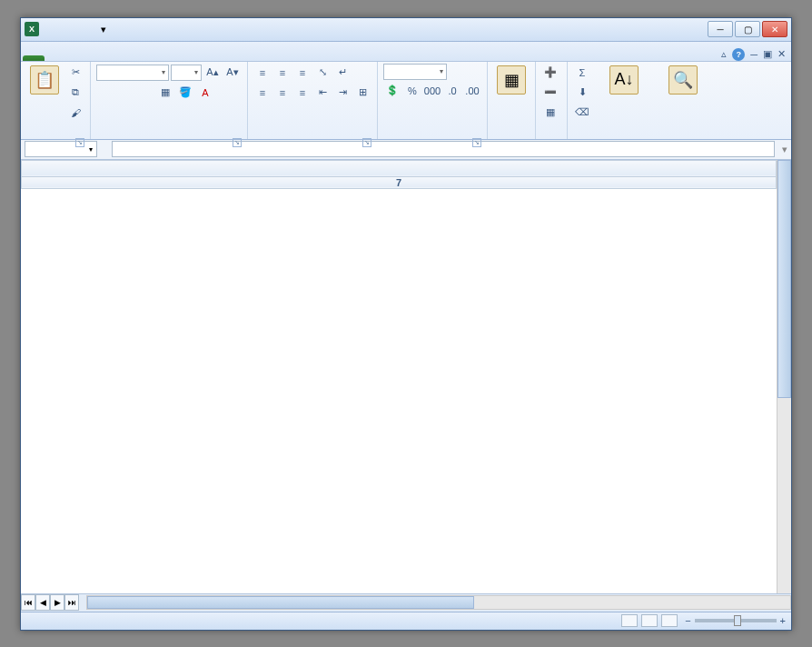  I want to click on underline-button, so click(145, 93).